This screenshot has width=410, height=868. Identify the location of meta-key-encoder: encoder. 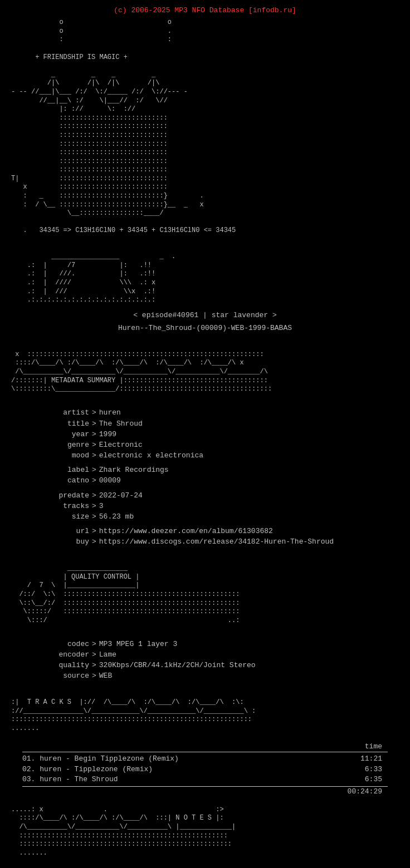
(67, 655).